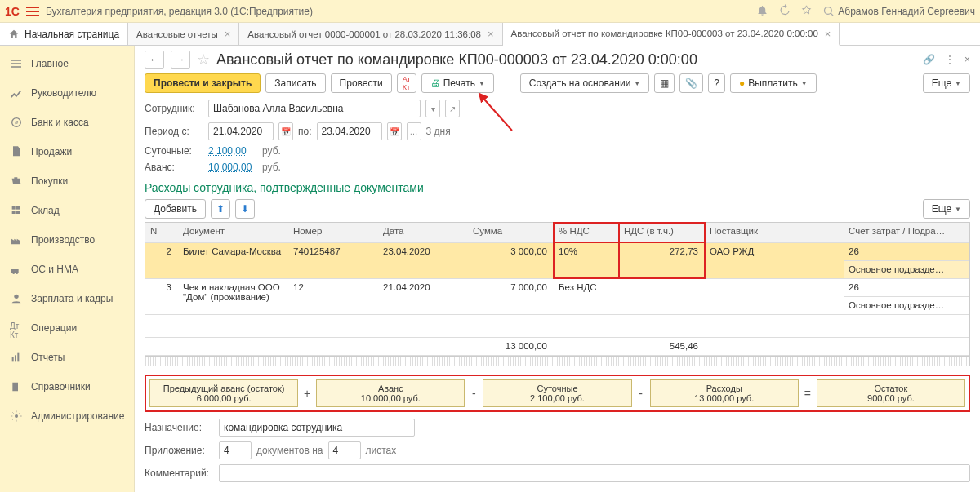 The image size is (980, 492). I want to click on field-value: Шабанова Алла Васильевна, so click(278, 109).